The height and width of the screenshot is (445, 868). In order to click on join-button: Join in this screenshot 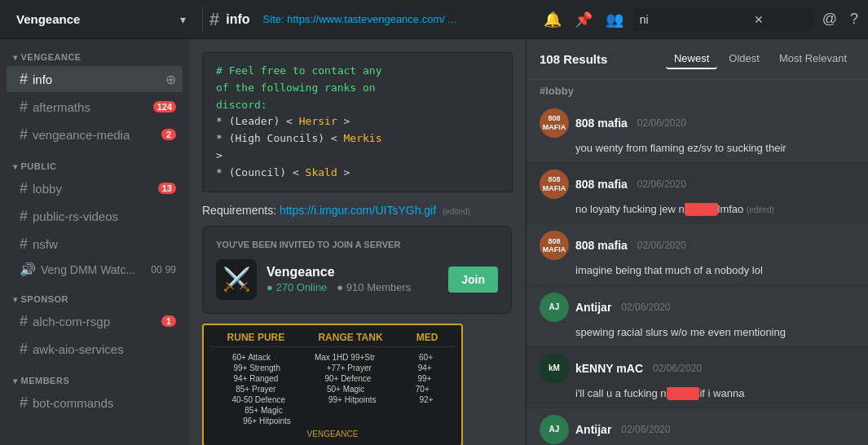, I will do `click(473, 280)`.